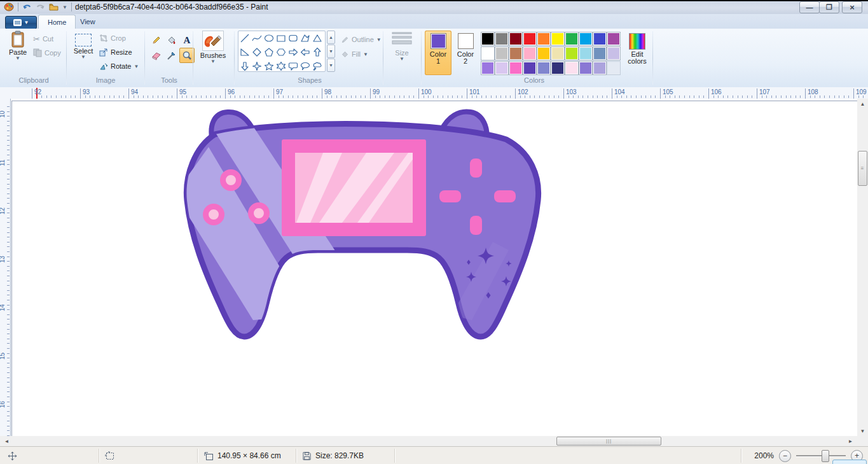 This screenshot has width=868, height=464. I want to click on scroll-right-arrow: ►, so click(851, 441).